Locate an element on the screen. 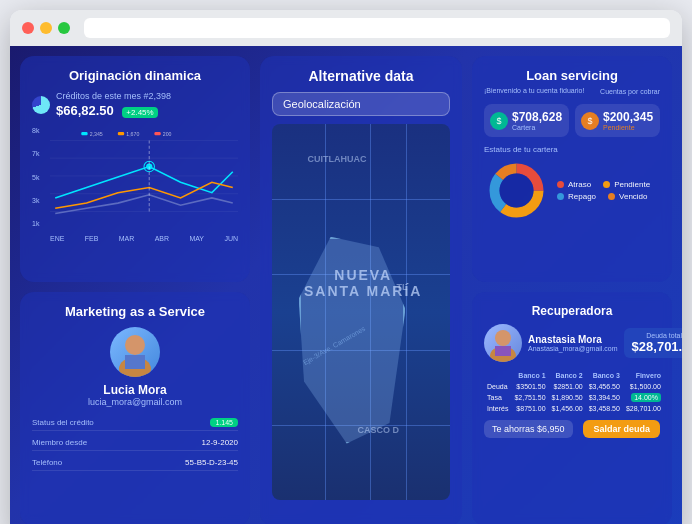  info-val-miembro: 12-9-2020 is located at coordinates (220, 442).